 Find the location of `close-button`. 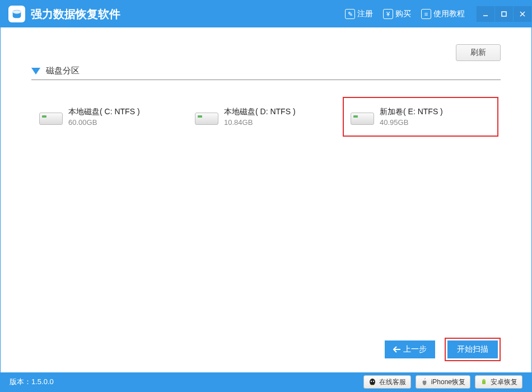

close-button is located at coordinates (522, 14).